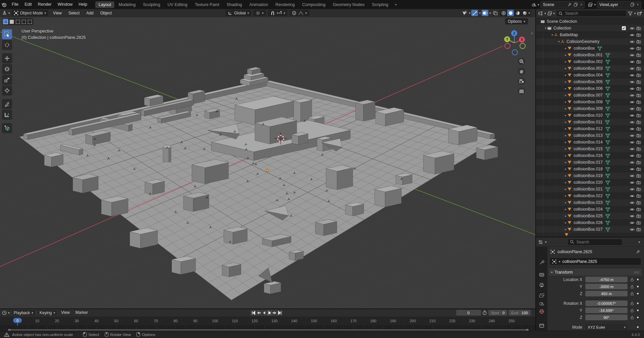  Describe the element at coordinates (558, 5) in the screenshot. I see `scene-selector: ▾ Scene ×` at that location.